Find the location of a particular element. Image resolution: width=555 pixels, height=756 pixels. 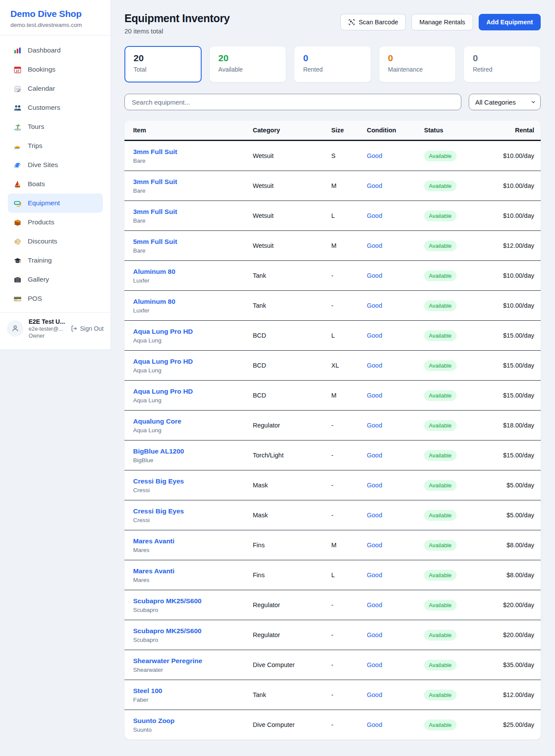

sidebar-item-discounts: Discounts is located at coordinates (56, 241).